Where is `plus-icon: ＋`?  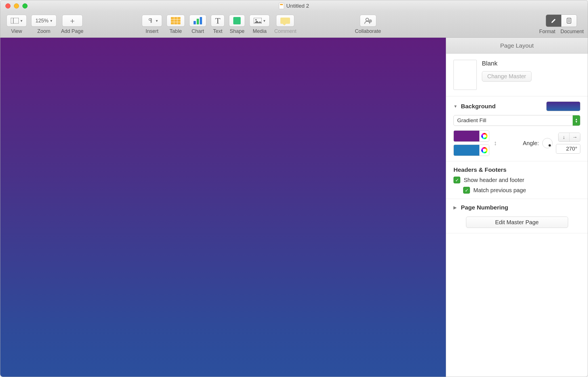
plus-icon: ＋ is located at coordinates (72, 21).